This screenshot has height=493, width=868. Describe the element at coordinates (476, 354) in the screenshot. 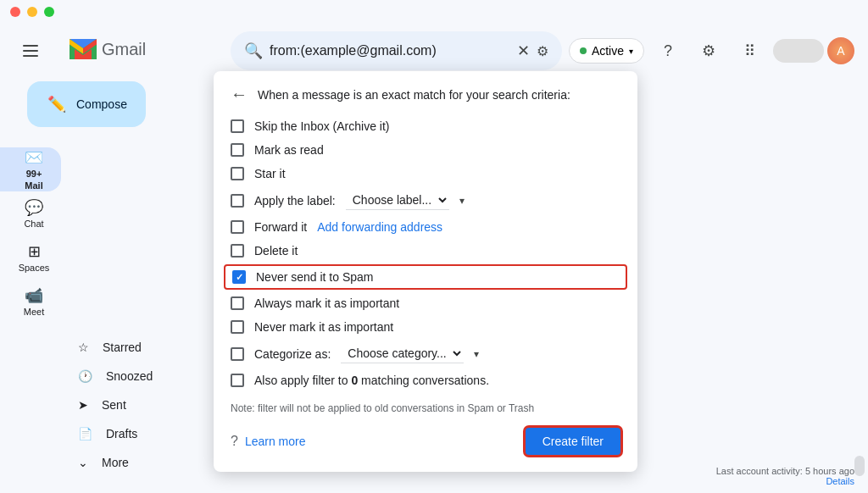

I see `category-dropdown-chevron-icon: ▾` at that location.